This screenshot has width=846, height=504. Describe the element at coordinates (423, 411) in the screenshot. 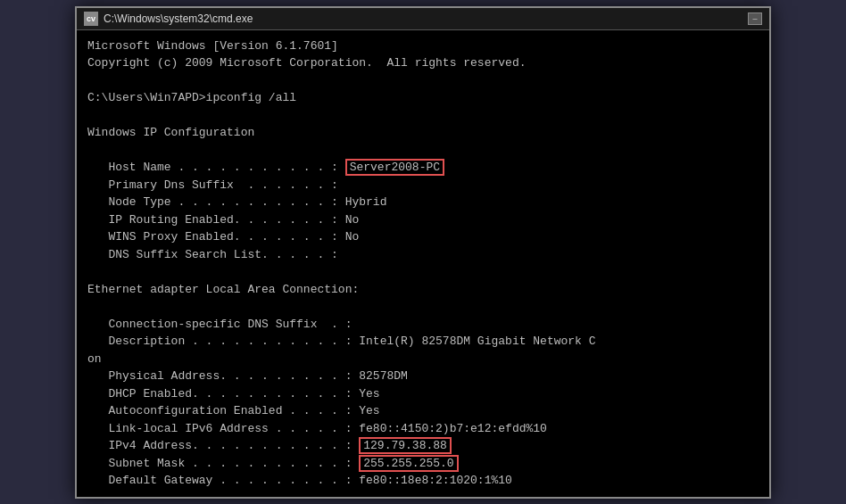

I see `autoconfig-line: Autoconfiguration Enabled . . . . : Yes` at that location.